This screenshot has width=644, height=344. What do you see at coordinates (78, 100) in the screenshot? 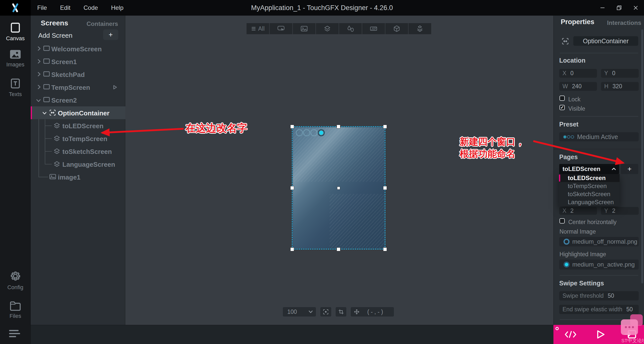
I see `tree-item-screen2: Screen2` at bounding box center [78, 100].